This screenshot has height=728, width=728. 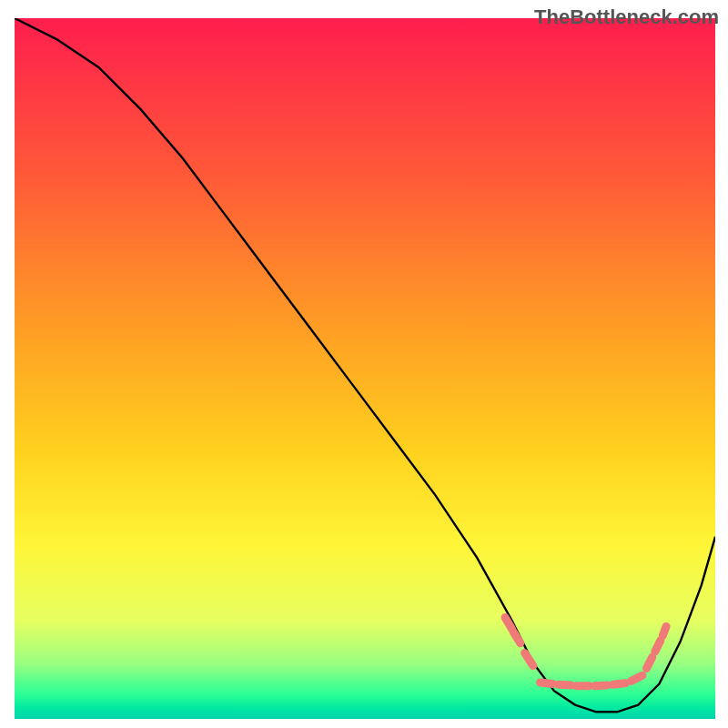 I want to click on watermark-text: TheBottleneck.com, so click(x=626, y=17).